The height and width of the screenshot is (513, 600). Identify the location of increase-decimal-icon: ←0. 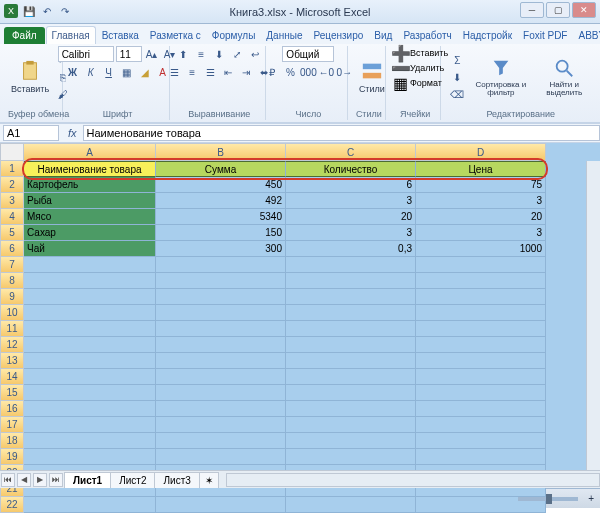
(326, 72).